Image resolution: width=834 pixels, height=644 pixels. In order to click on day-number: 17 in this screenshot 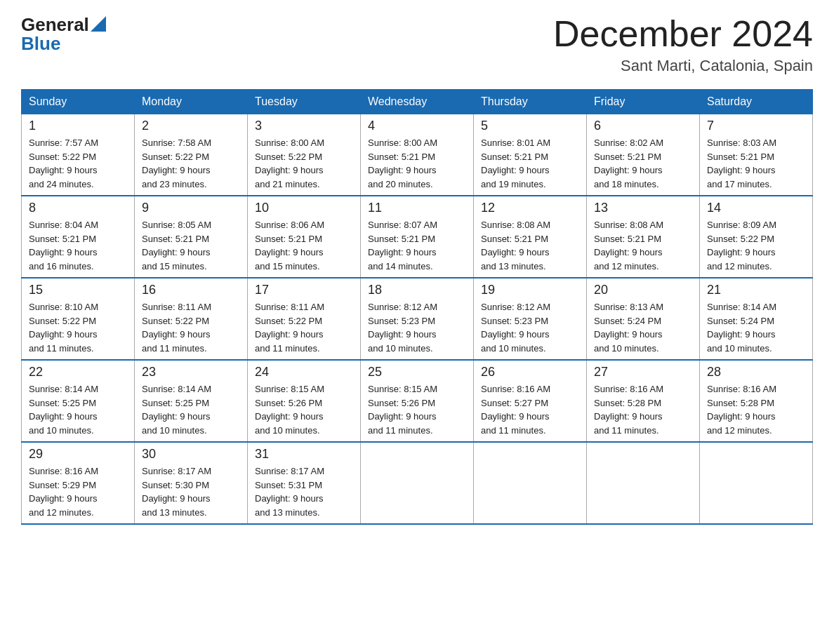, I will do `click(304, 290)`.